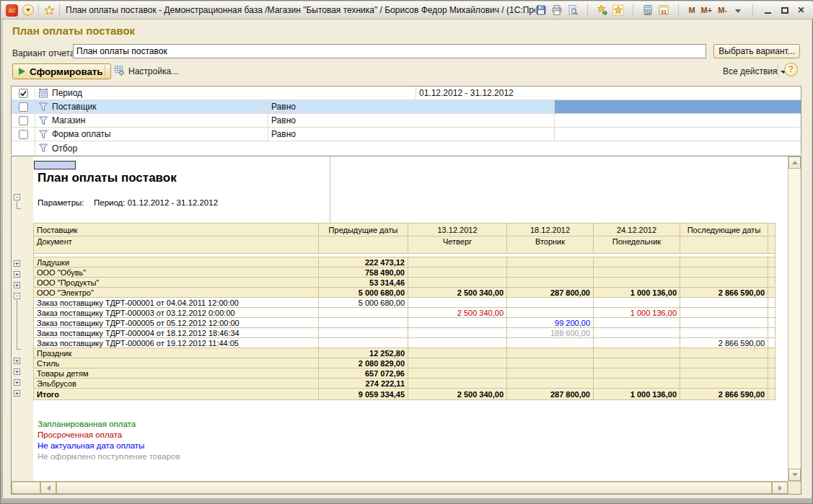 The width and height of the screenshot is (813, 504). I want to click on print-icon, so click(557, 10).